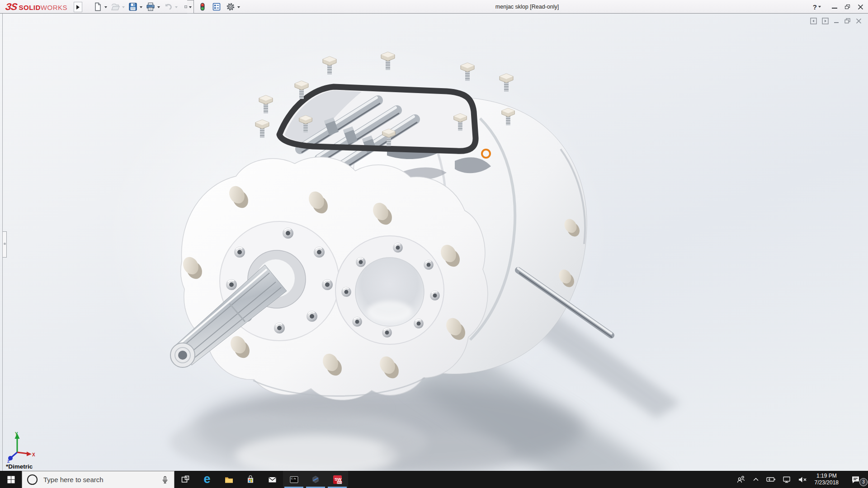 The height and width of the screenshot is (488, 868). What do you see at coordinates (316, 479) in the screenshot?
I see `hexagon-app-button` at bounding box center [316, 479].